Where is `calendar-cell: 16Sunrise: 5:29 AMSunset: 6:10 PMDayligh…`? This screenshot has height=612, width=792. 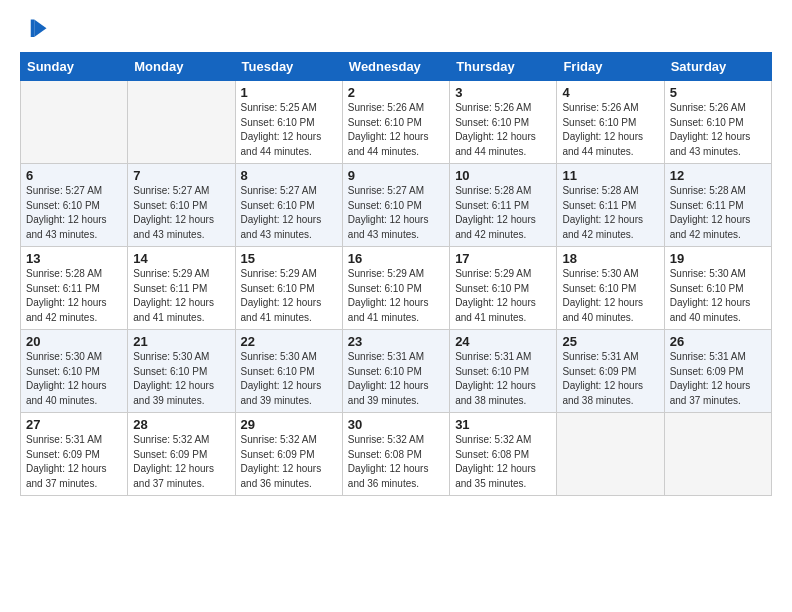
calendar-cell: 16Sunrise: 5:29 AMSunset: 6:10 PMDayligh… is located at coordinates (396, 288).